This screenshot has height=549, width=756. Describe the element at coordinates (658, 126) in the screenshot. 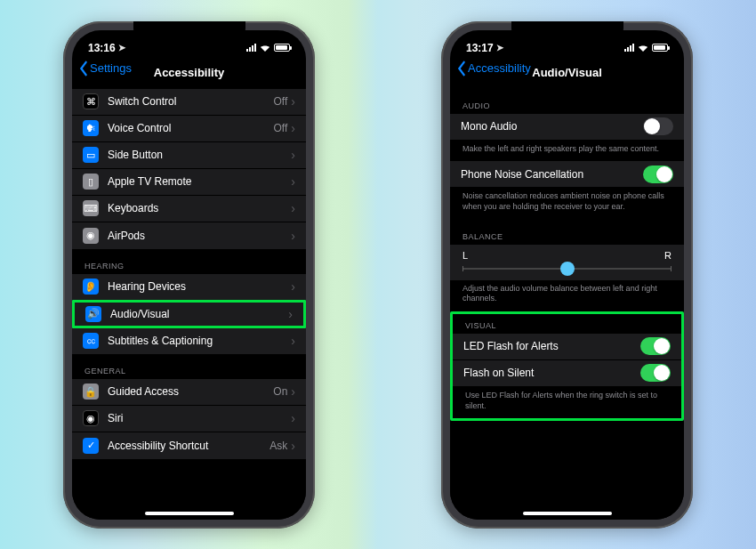

I see `mono-toggle` at that location.